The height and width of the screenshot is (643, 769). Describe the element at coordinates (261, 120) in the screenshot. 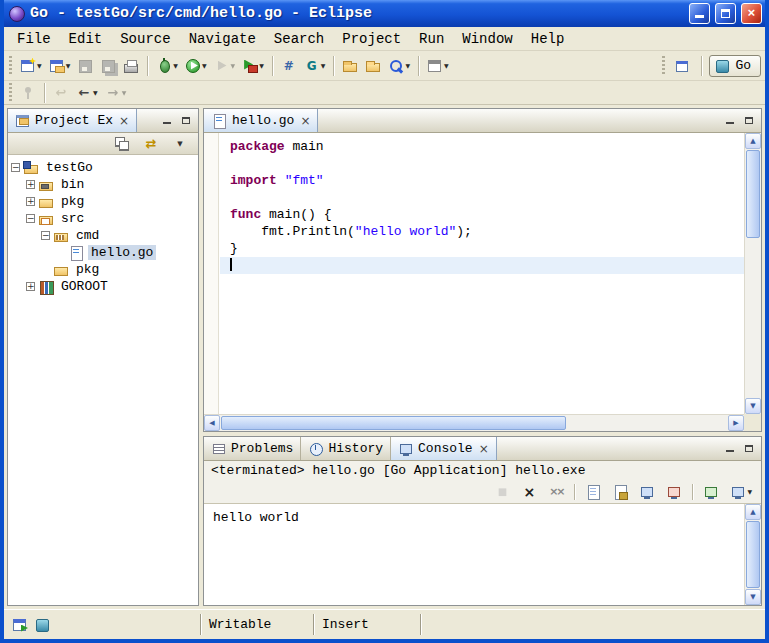

I see `tab-hello-go: hello.go ×` at that location.